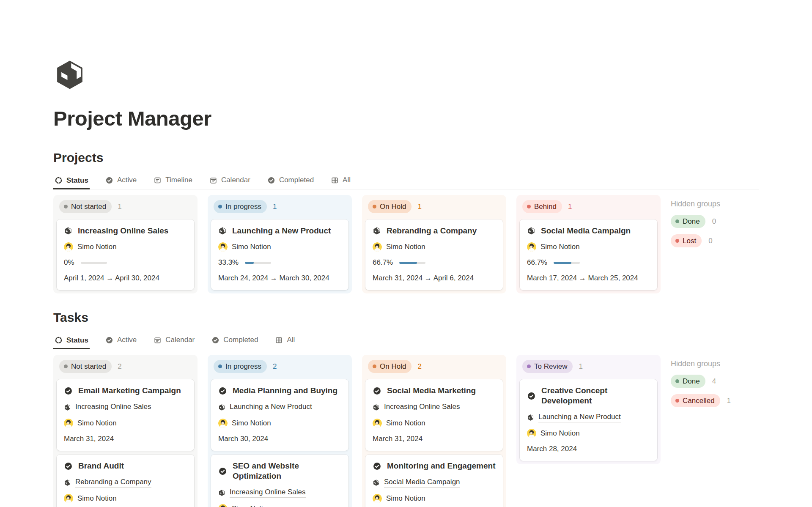  I want to click on card-title: Monitoring and Engagement, so click(434, 466).